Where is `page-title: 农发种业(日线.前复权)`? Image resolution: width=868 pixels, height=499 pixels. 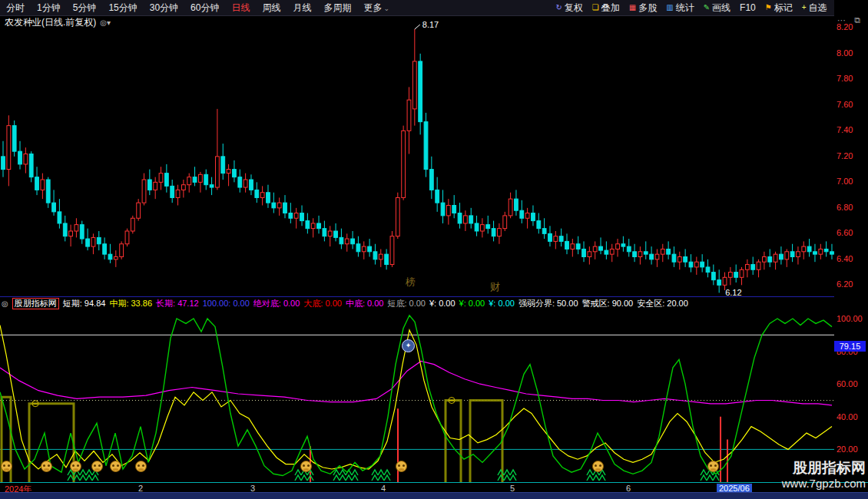 page-title: 农发种业(日线.前复权) is located at coordinates (51, 23).